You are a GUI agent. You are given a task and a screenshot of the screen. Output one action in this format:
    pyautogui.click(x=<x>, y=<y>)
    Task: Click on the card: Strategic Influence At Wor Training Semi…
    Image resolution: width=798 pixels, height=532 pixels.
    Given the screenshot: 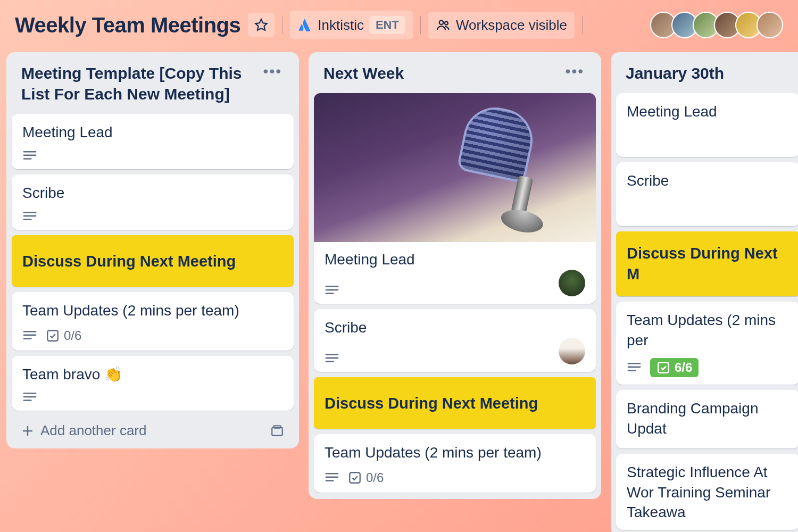 What is the action you would take?
    pyautogui.click(x=707, y=492)
    